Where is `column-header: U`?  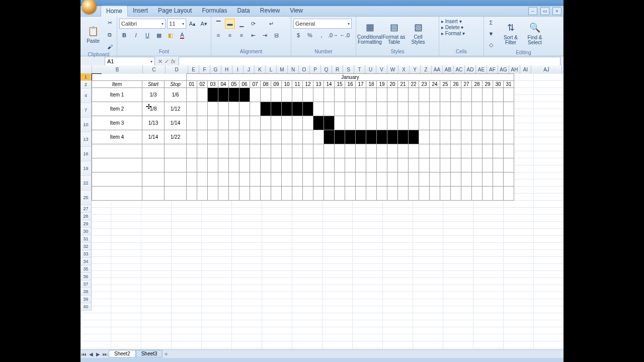 column-header: U is located at coordinates (371, 69).